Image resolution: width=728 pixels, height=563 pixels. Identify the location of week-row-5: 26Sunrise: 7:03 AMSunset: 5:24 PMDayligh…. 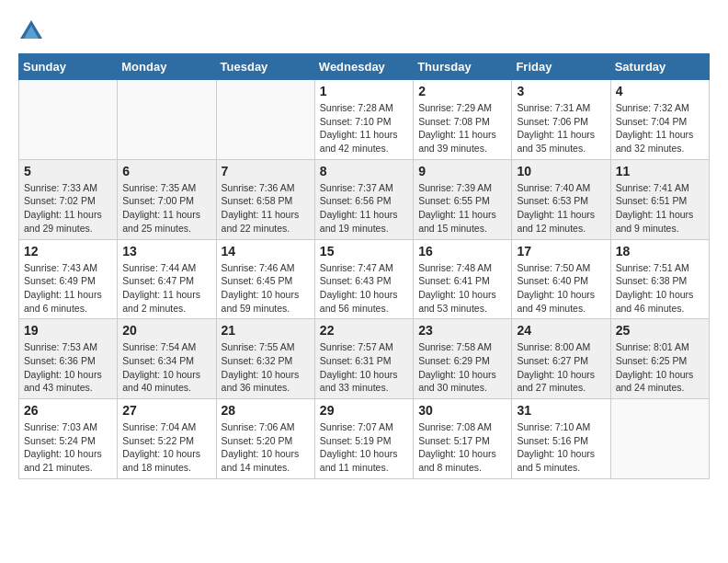
(364, 440).